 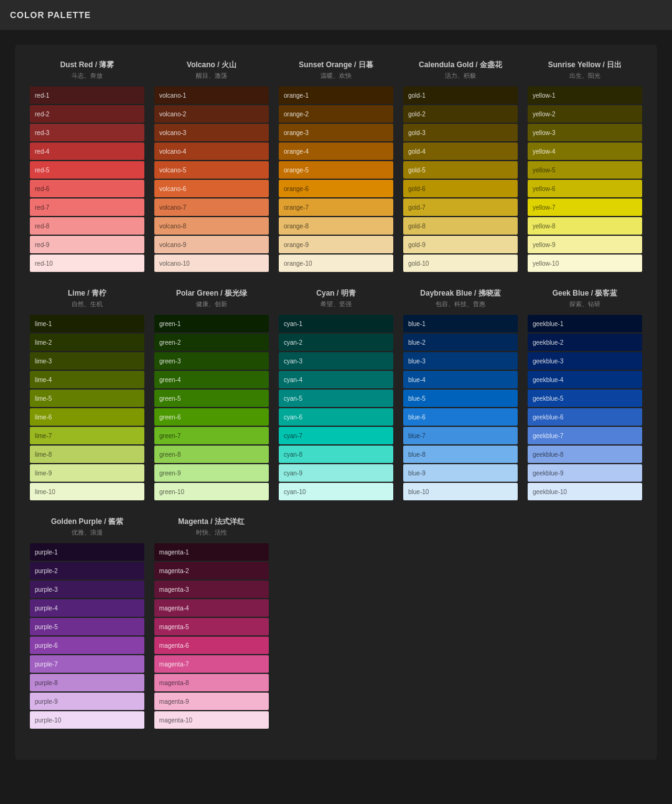 What do you see at coordinates (417, 133) in the screenshot?
I see `swatch-label: gold-3` at bounding box center [417, 133].